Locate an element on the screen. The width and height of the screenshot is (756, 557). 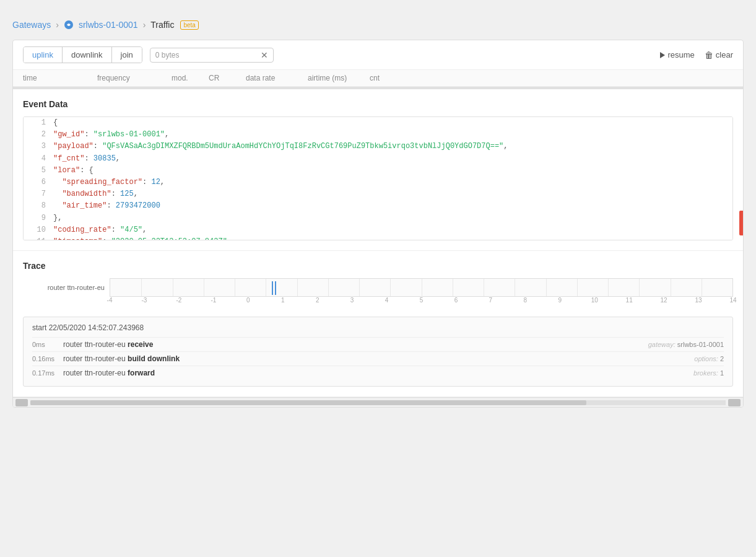
trace-time-2: 0.17ms is located at coordinates (48, 373).